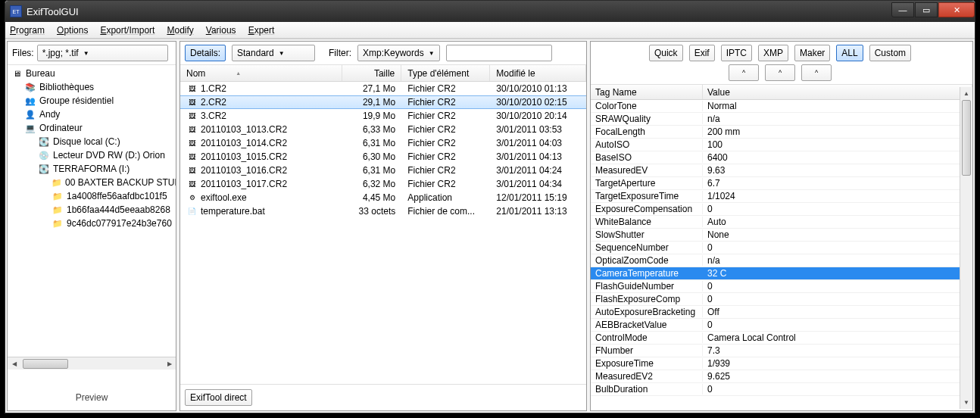  What do you see at coordinates (926, 10) in the screenshot?
I see `maximize-button: ▭` at bounding box center [926, 10].